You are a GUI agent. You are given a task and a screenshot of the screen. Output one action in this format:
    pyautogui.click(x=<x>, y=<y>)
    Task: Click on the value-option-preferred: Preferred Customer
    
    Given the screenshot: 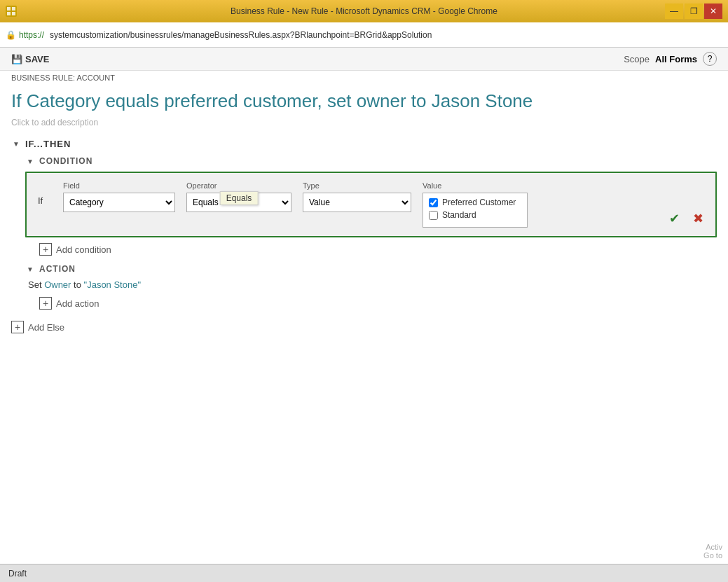 What is the action you would take?
    pyautogui.click(x=475, y=202)
    